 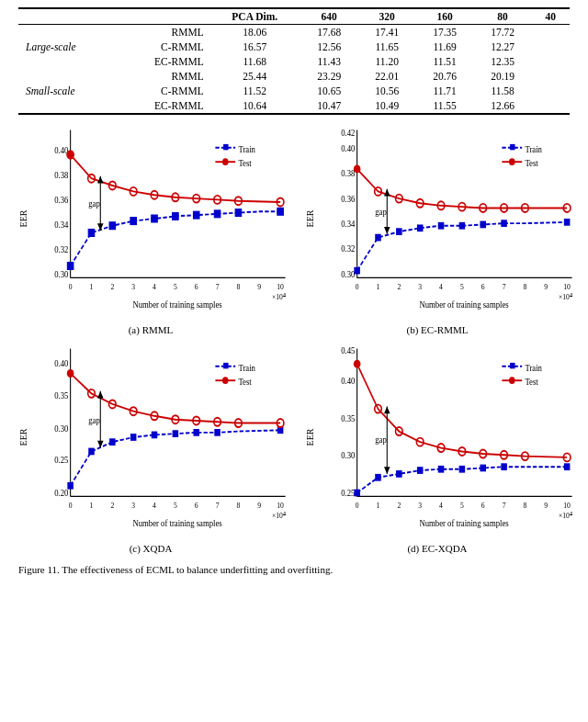 I want to click on table-cell: 11.20, so click(x=388, y=62).